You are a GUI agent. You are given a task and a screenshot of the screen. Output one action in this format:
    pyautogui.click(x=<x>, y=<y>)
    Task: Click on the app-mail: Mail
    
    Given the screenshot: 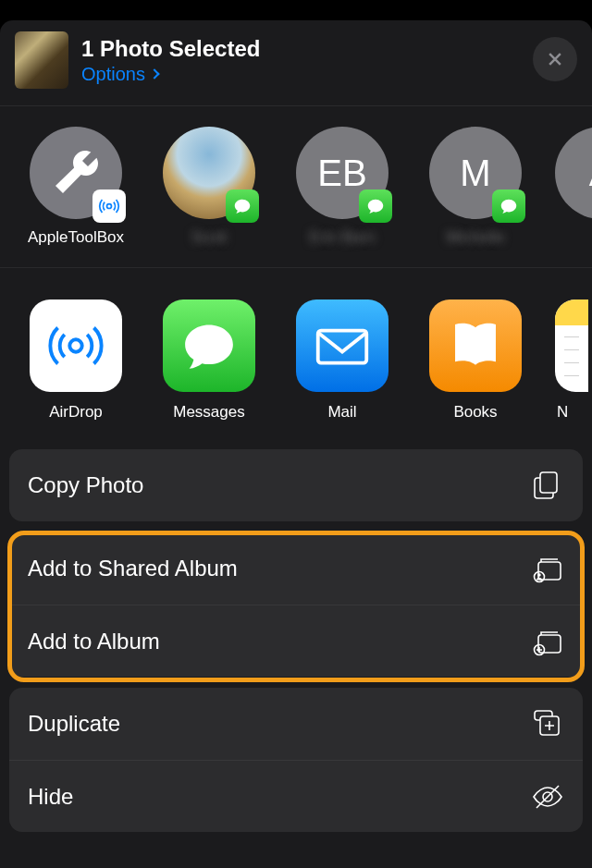 What is the action you would take?
    pyautogui.click(x=342, y=361)
    